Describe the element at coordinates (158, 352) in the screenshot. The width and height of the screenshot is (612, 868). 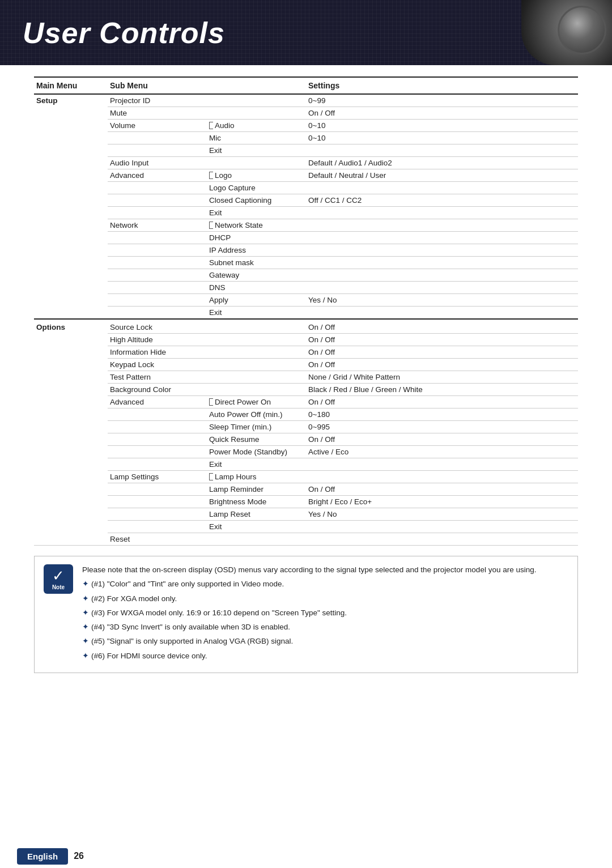
I see `sub-menu-item: Information Hide` at that location.